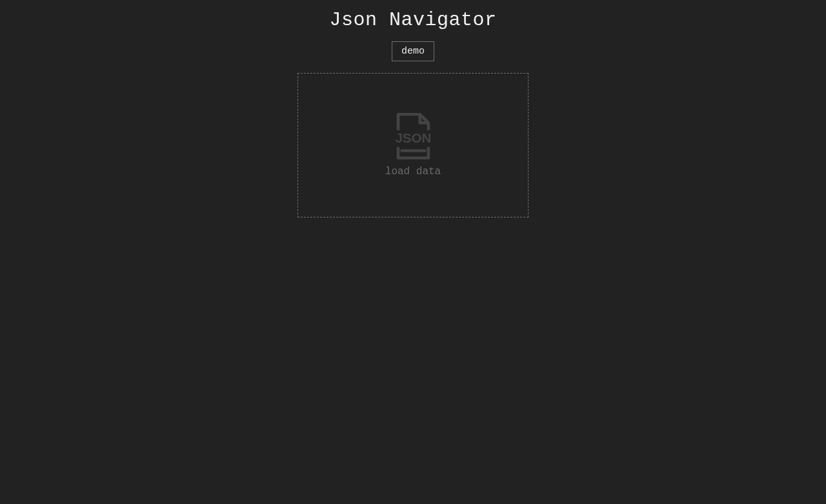  I want to click on load-data-label: load data, so click(413, 172).